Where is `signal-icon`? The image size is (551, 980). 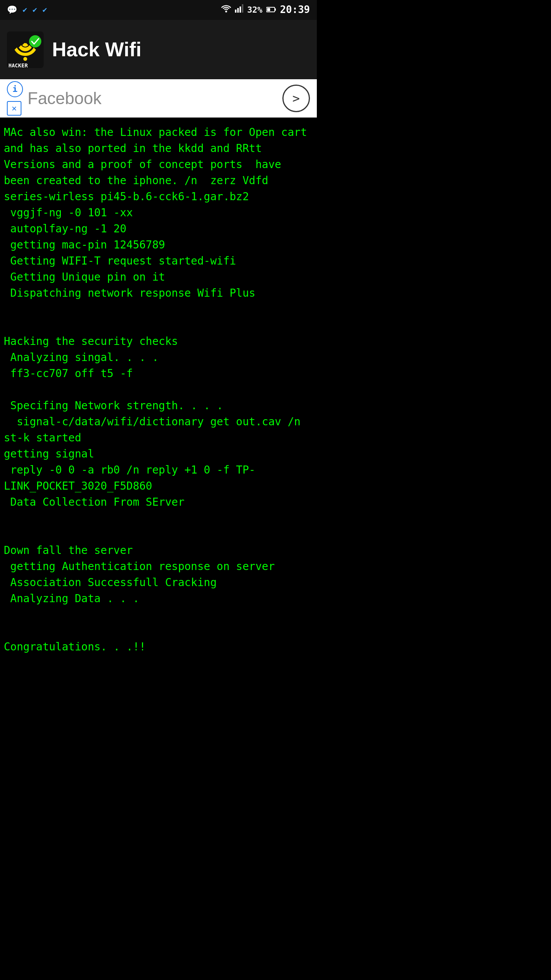 signal-icon is located at coordinates (239, 10).